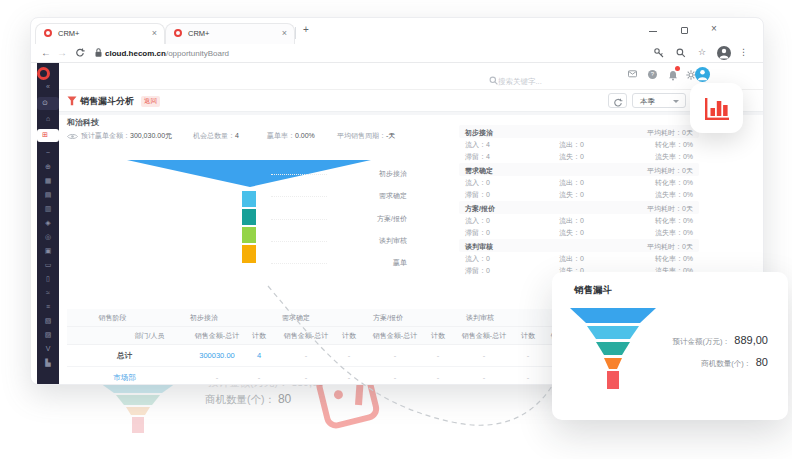 The width and height of the screenshot is (792, 459). Describe the element at coordinates (306, 30) in the screenshot. I see `new-tab-button: +` at that location.